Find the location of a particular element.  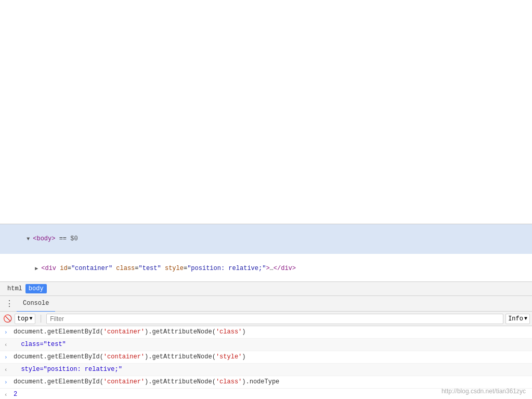

clear-console-icon: 🚫 is located at coordinates (7, 319).